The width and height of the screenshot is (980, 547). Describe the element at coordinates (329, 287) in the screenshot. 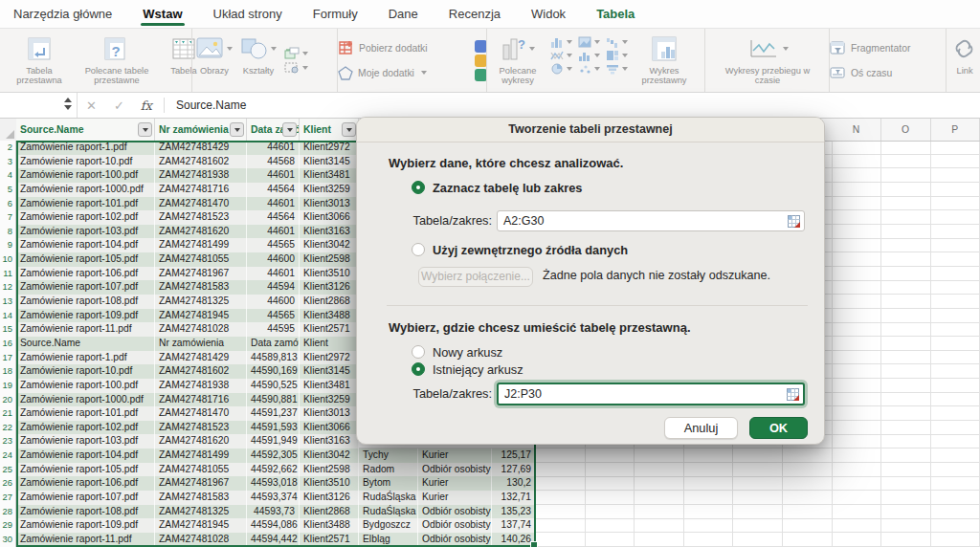

I see `cell: Klient3126` at that location.